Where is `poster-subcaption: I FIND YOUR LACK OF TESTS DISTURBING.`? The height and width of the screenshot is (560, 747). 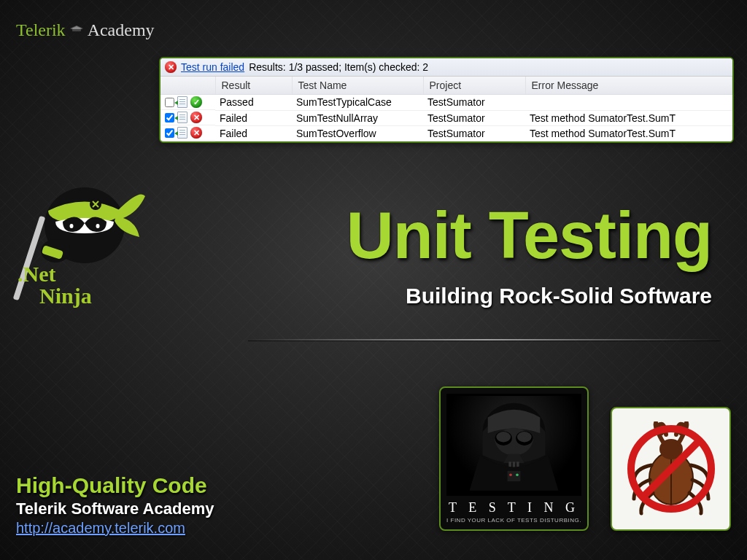
poster-subcaption: I FIND YOUR LACK OF TESTS DISTURBING. is located at coordinates (514, 521).